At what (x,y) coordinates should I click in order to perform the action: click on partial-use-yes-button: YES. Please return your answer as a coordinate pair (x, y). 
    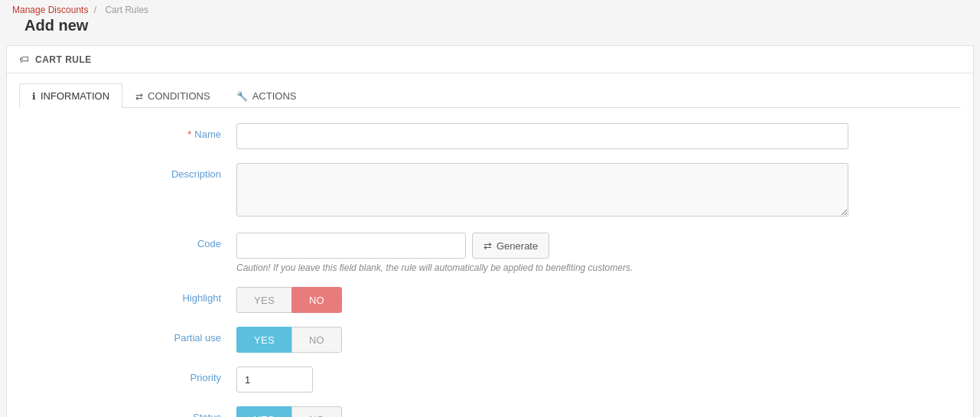
    Looking at the image, I should click on (264, 340).